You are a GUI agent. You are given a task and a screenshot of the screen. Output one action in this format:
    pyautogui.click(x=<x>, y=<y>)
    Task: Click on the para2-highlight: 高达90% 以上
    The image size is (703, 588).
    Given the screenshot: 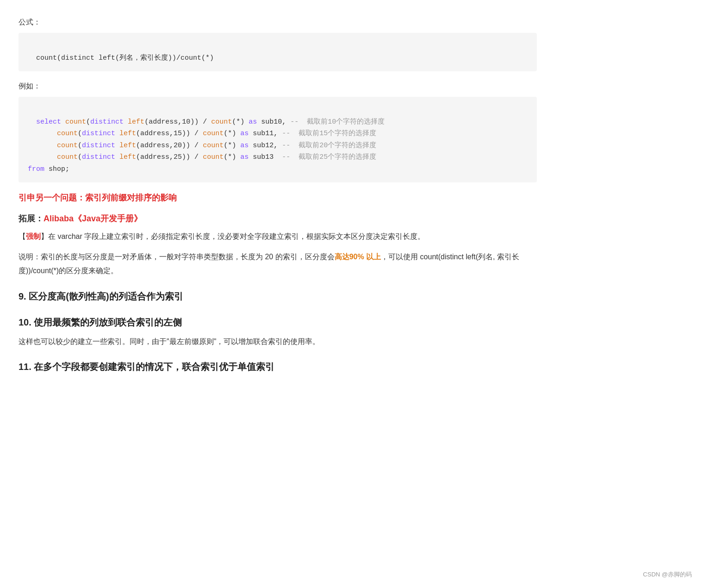 What is the action you would take?
    pyautogui.click(x=358, y=256)
    